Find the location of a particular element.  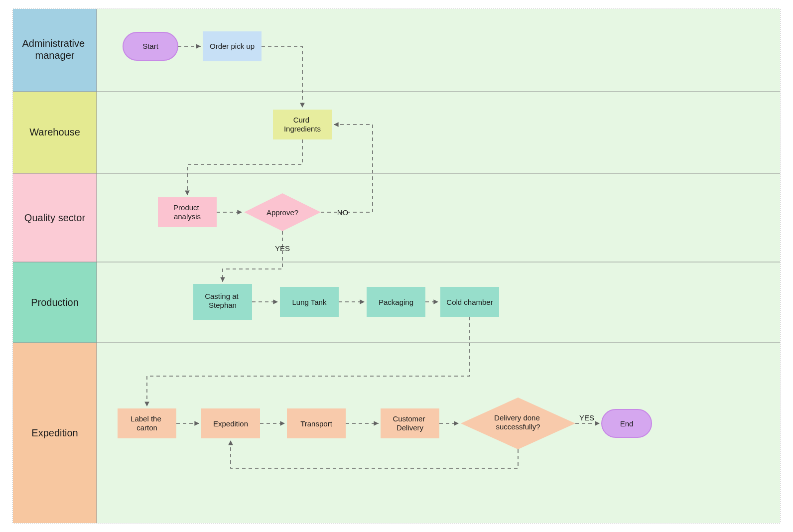

lane-label-warehouse: Warehouse is located at coordinates (55, 132).